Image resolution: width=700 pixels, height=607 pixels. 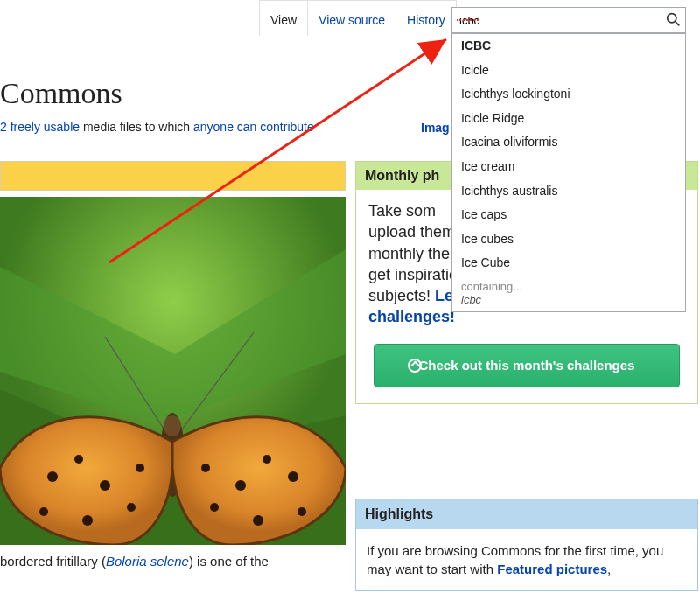 What do you see at coordinates (40, 127) in the screenshot?
I see `file-count-link: 2 freely usable` at bounding box center [40, 127].